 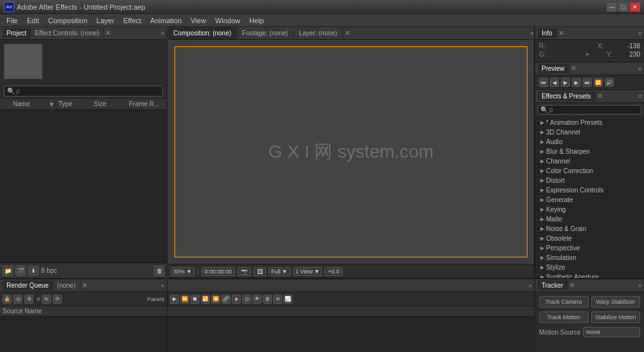 What do you see at coordinates (245, 272) in the screenshot?
I see `snapshot-button: 📷` at bounding box center [245, 272].